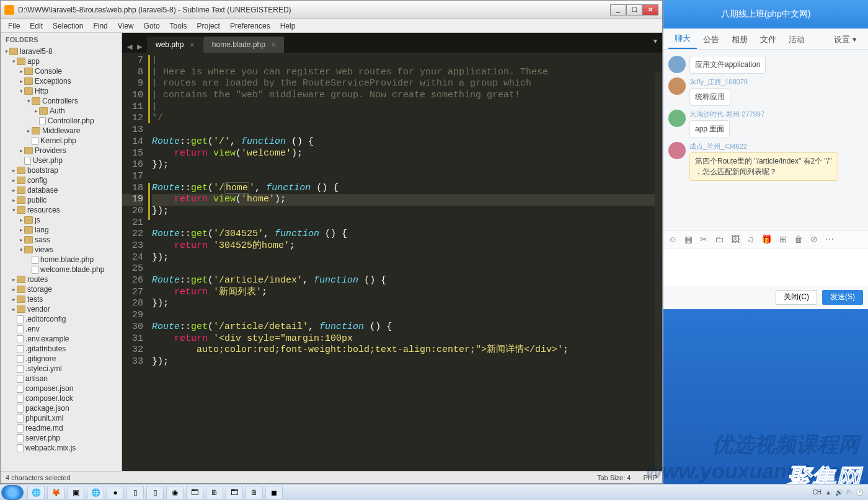 The height and width of the screenshot is (500, 868). I want to click on folder-item: ▸Exceptions, so click(61, 81).